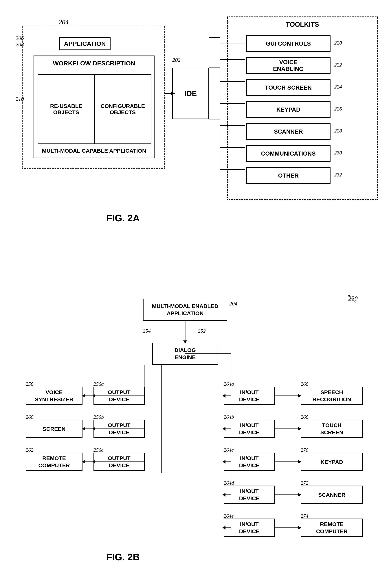 Image resolution: width=391 pixels, height=588 pixels. I want to click on toolkit-touch-label: TOUCH SCREEN, so click(288, 88).